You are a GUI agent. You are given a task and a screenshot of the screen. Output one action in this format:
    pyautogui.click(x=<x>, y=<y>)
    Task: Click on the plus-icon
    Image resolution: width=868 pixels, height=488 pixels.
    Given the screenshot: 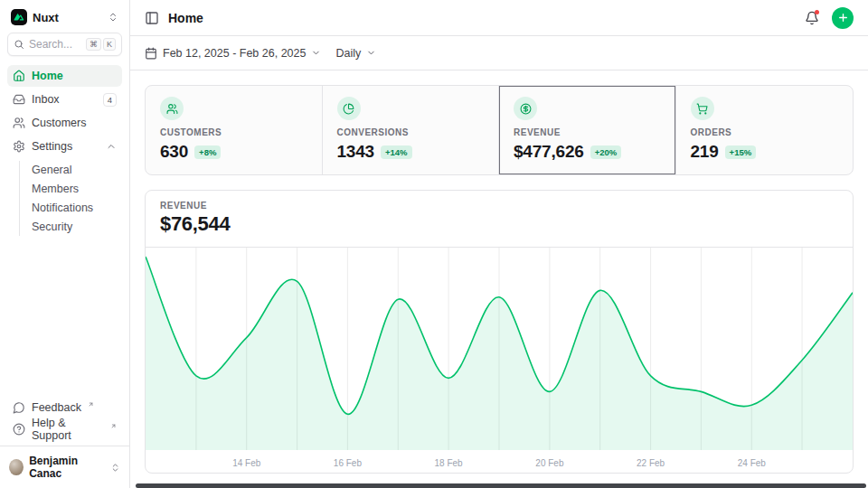 What is the action you would take?
    pyautogui.click(x=843, y=18)
    